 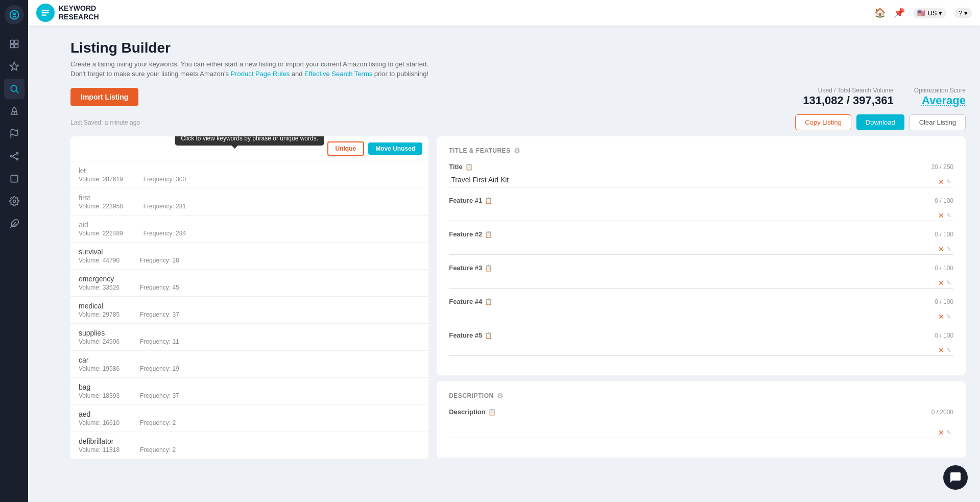 What do you see at coordinates (938, 123) in the screenshot?
I see `clear-listing-button: Clear Listing` at bounding box center [938, 123].